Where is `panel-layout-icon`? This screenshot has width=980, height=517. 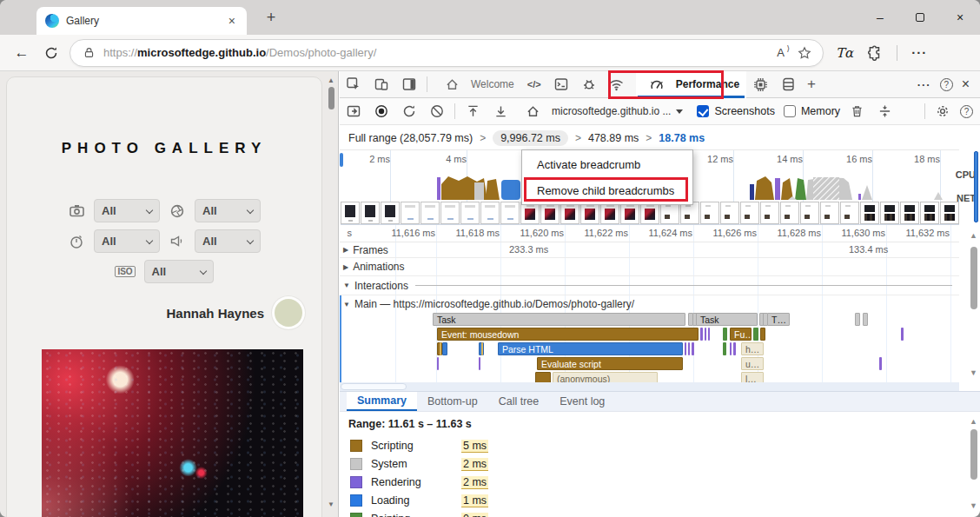
panel-layout-icon is located at coordinates (409, 84).